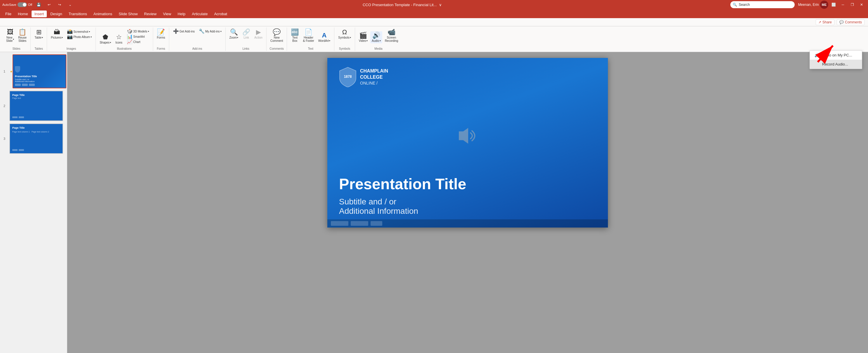 Image resolution: width=868 pixels, height=353 pixels. I want to click on slide-bottom-bar, so click(468, 224).